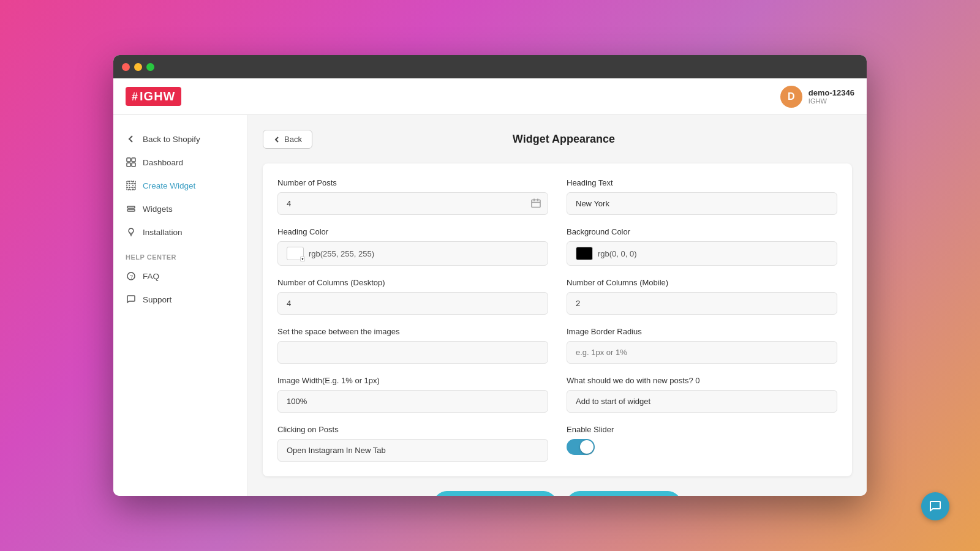 The image size is (980, 551). I want to click on border-radius-input, so click(702, 353).